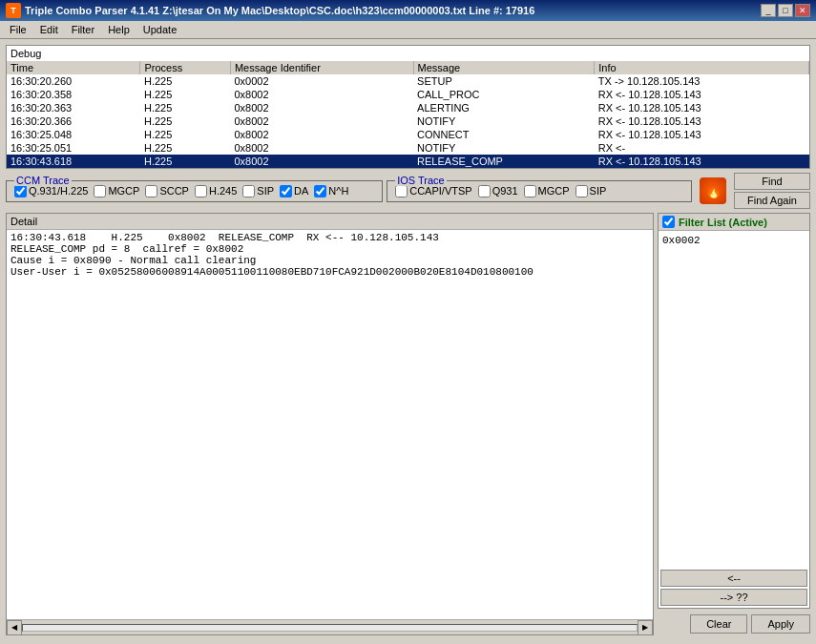 The height and width of the screenshot is (644, 816). Describe the element at coordinates (14, 628) in the screenshot. I see `scroll-left-arrow: ◀` at that location.